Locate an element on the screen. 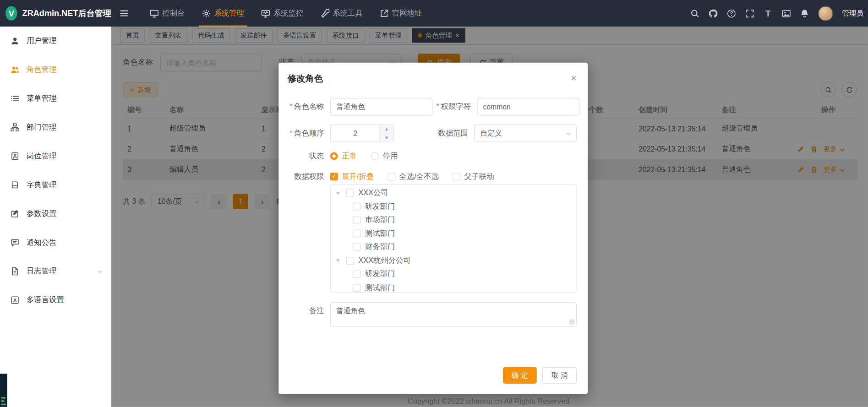 Image resolution: width=868 pixels, height=407 pixels. gear-icon is located at coordinates (206, 14).